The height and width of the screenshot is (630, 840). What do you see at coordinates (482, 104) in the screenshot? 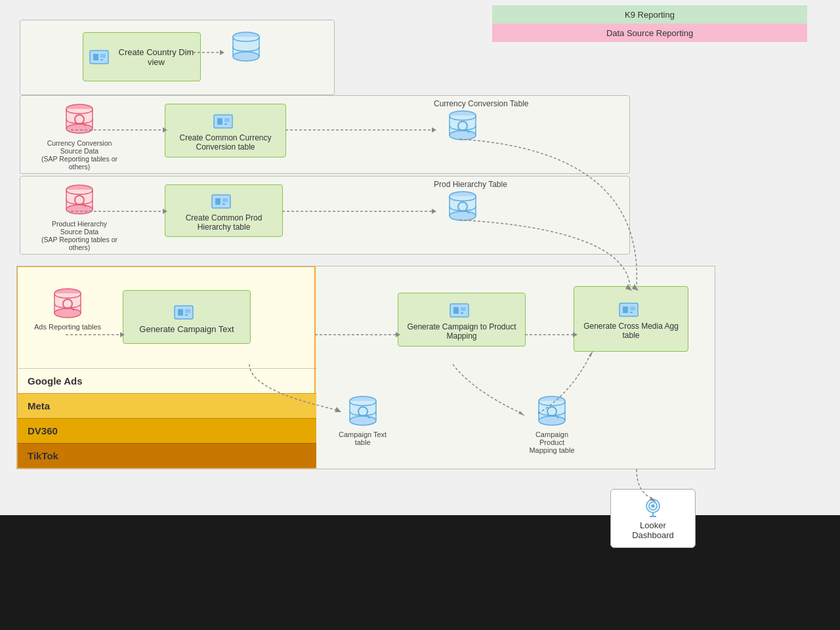
I see `currency-table-label: Currency Conversion Table` at bounding box center [482, 104].